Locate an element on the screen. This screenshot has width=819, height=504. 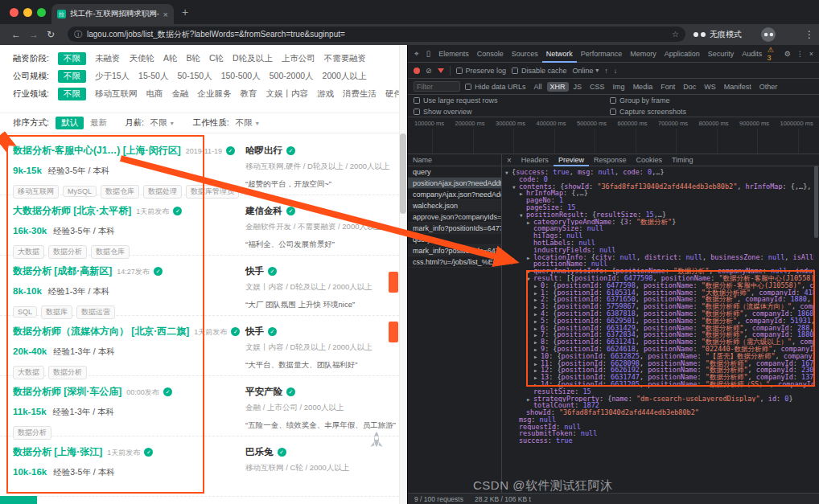
network-filter-chip-font: Font is located at coordinates (668, 87).